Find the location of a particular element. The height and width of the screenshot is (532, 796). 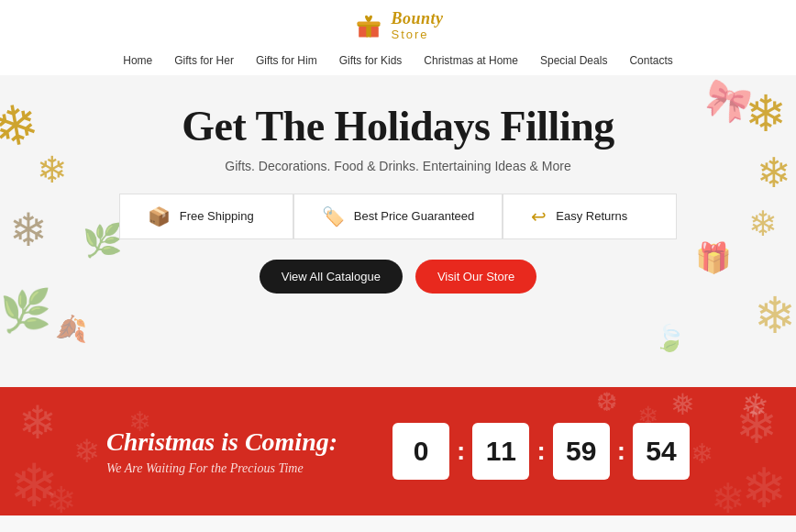

feature-easy-returns: ↩ Easy Returns is located at coordinates (590, 216).